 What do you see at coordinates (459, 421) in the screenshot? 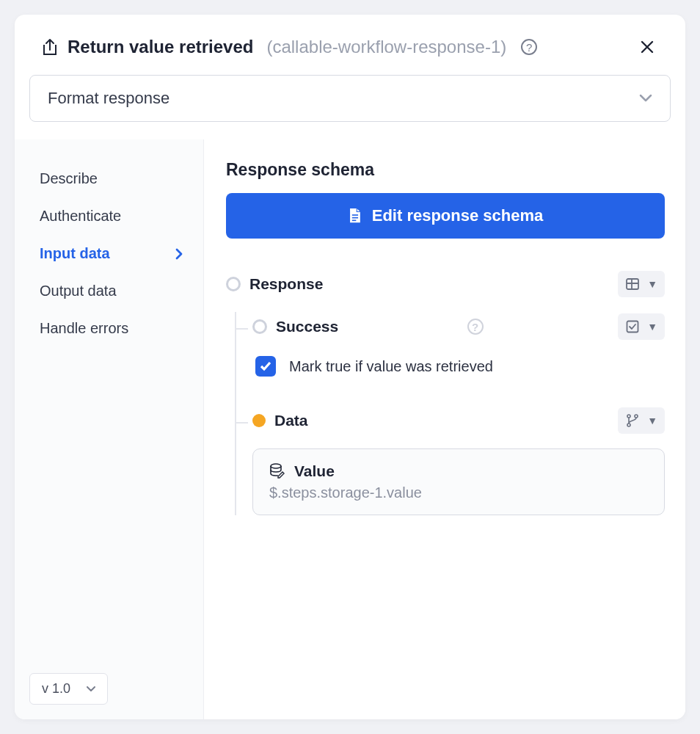
I see `tree-node-data: Data ▼` at bounding box center [459, 421].